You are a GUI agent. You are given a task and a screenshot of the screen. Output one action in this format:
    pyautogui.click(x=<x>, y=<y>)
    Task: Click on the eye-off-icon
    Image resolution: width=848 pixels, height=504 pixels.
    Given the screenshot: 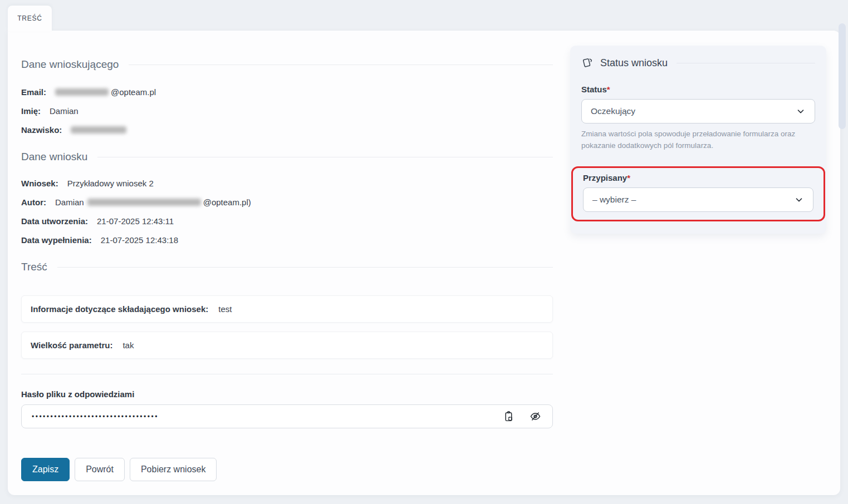 What is the action you would take?
    pyautogui.click(x=536, y=416)
    